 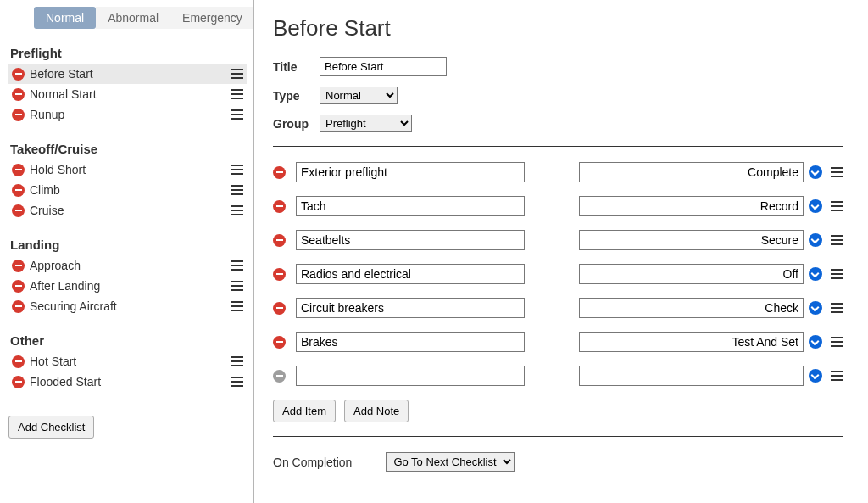 I want to click on sidebar-item: Securing Aircraft, so click(x=127, y=306).